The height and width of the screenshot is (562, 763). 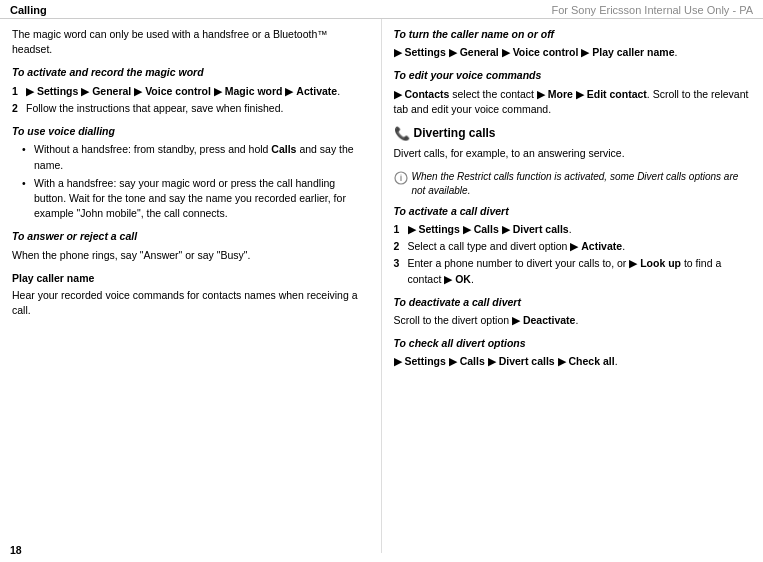 I want to click on header: Calling For Sony Ericsson Internal Use O…, so click(x=382, y=10).